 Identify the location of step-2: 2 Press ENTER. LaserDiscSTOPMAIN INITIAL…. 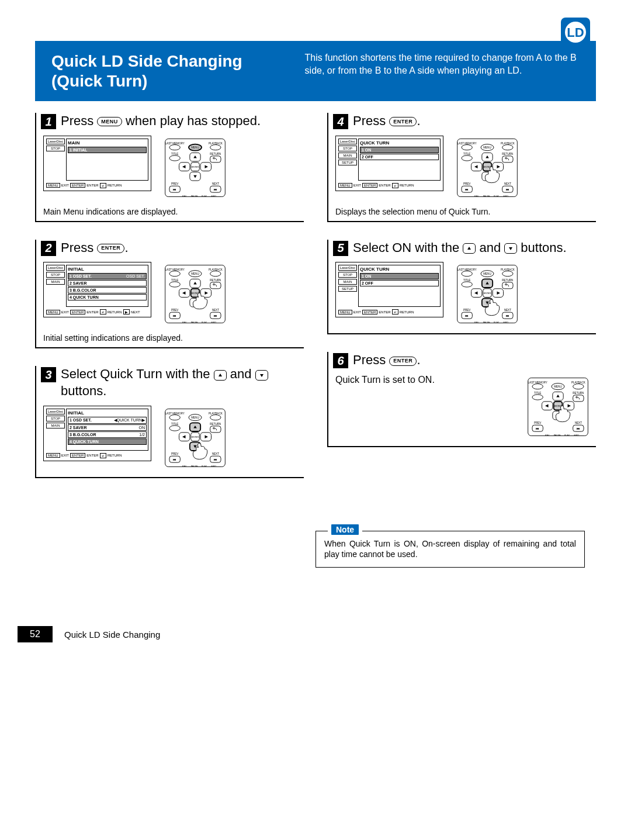
(169, 295).